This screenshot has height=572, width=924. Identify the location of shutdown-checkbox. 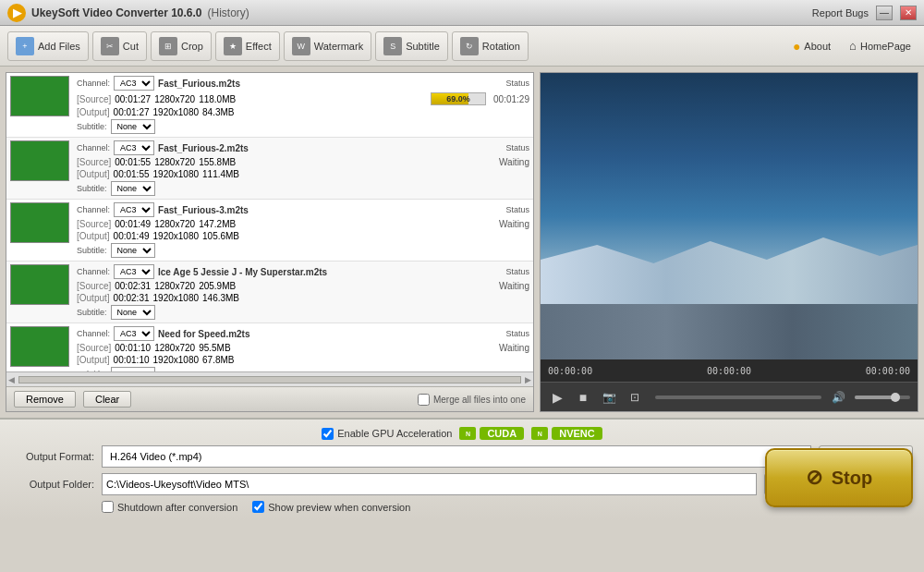
(107, 506).